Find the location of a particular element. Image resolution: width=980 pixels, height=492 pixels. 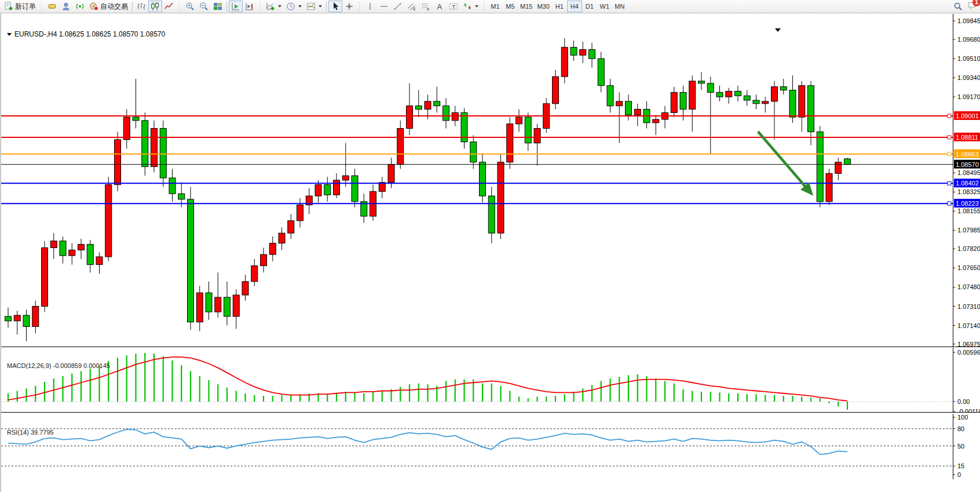

svg-text: 1.08663 is located at coordinates (967, 154).